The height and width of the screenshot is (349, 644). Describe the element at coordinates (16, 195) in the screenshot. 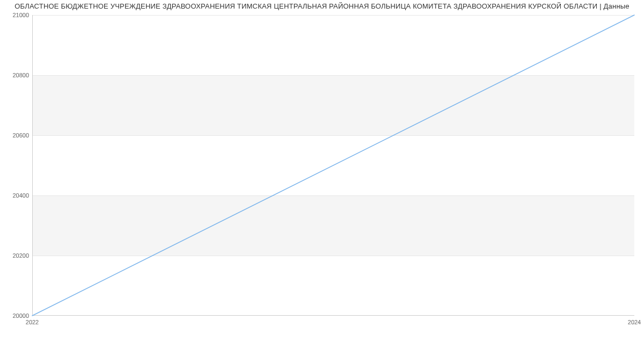

I see `y-tick-label: 20400` at that location.